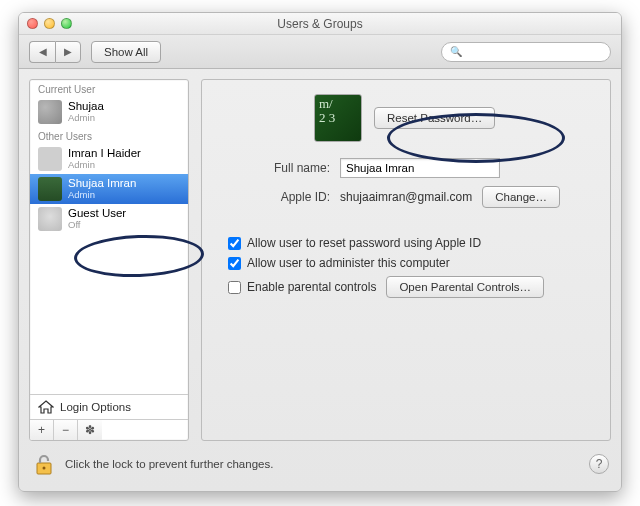 The height and width of the screenshot is (506, 640). I want to click on user-row-shujaa-imran: Shujaa Imran Admin, so click(109, 189).